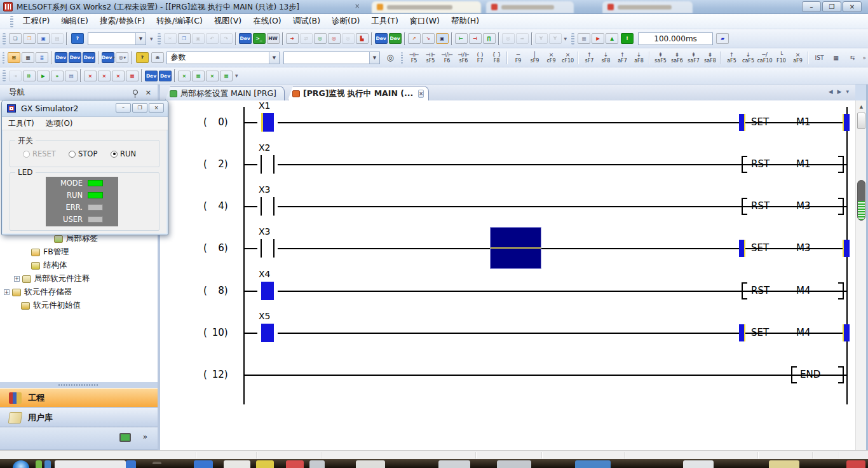 Image resolution: width=868 pixels, height=468 pixels. I want to click on step-over-button: ⇥, so click(15, 76).